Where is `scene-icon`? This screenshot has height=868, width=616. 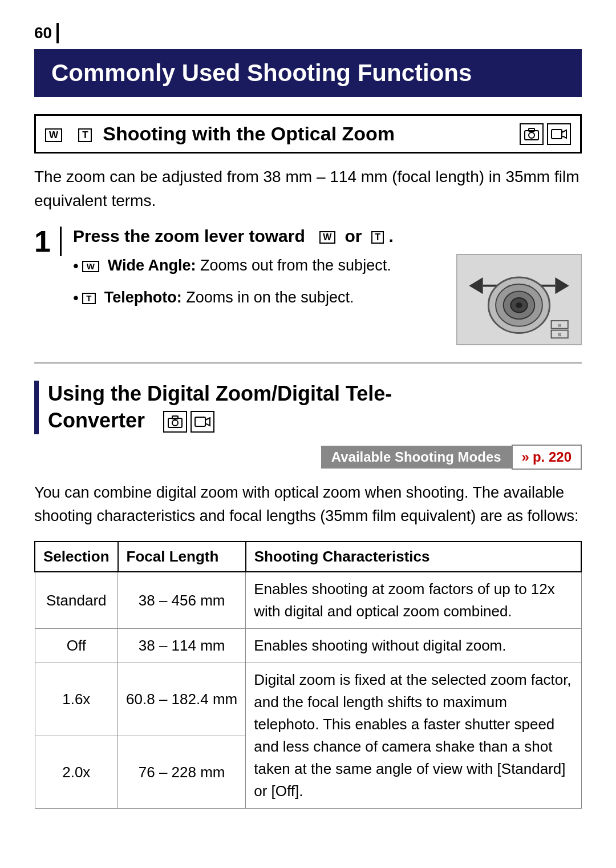 scene-icon is located at coordinates (559, 134).